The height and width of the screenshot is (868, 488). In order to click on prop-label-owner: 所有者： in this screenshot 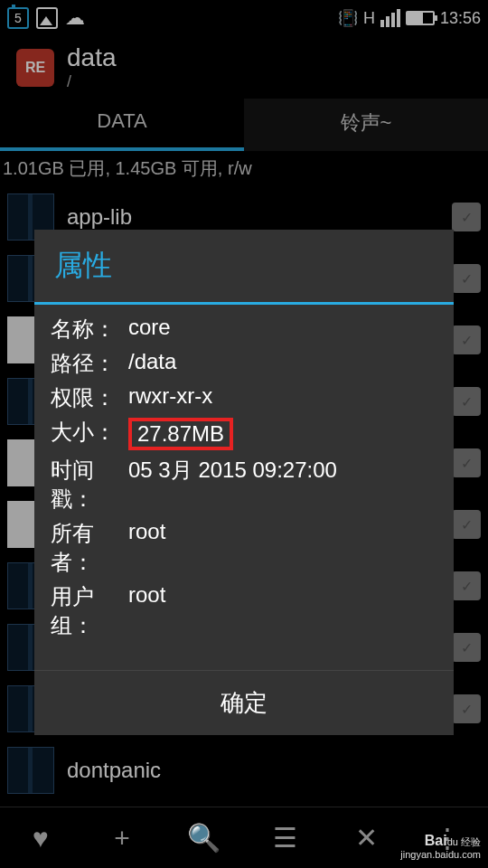, I will do `click(89, 548)`.